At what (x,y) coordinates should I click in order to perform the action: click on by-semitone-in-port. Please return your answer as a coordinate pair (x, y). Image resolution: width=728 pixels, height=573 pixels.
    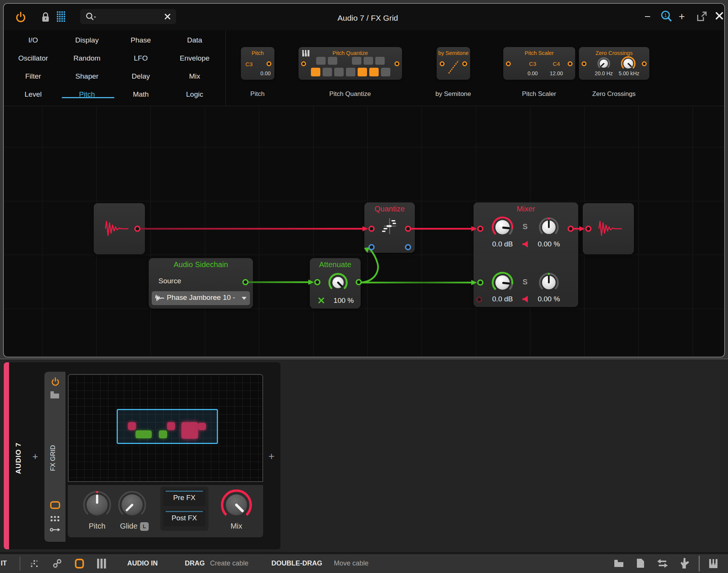
    Looking at the image, I should click on (442, 64).